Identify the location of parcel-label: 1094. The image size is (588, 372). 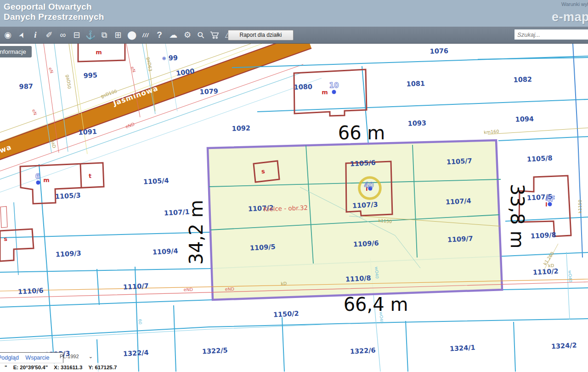
(525, 119).